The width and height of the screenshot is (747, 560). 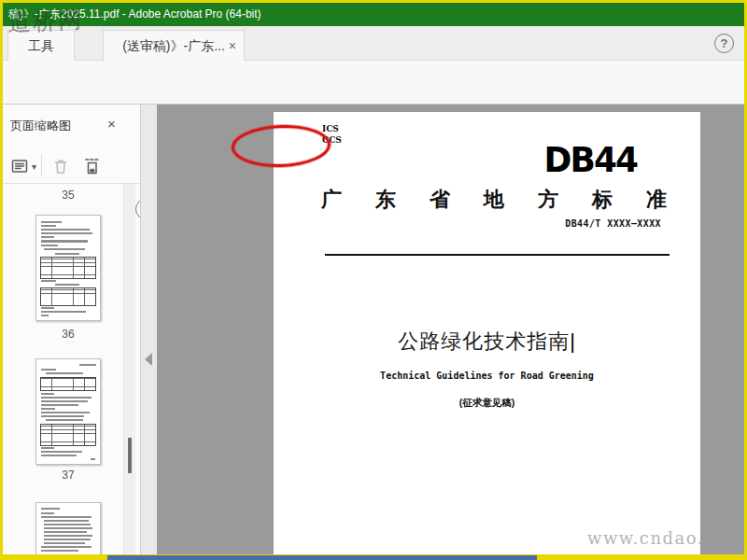 What do you see at coordinates (374, 43) in the screenshot?
I see `tab-bar: 工具 (送审稿)》-广东... ×` at bounding box center [374, 43].